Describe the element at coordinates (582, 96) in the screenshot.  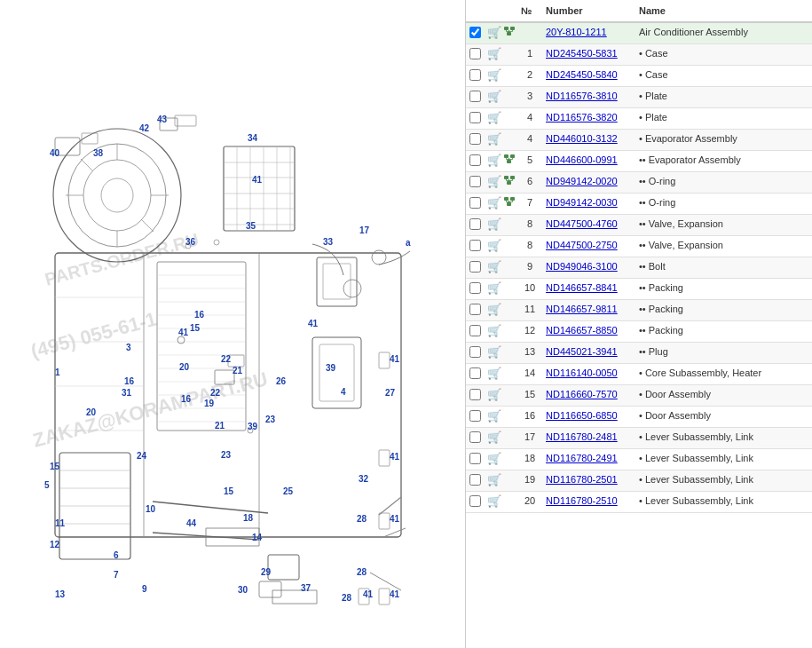
I see `part-number-link: ND116576-3810` at that location.